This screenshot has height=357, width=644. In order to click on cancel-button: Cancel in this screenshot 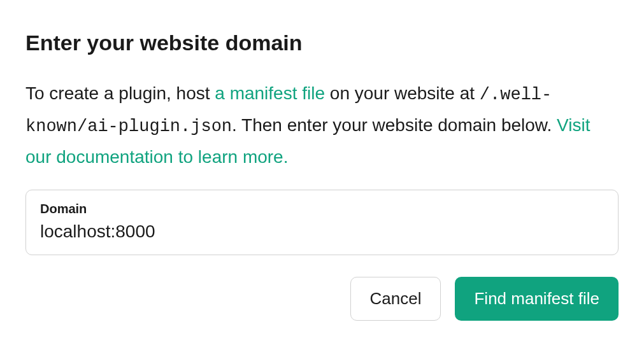, I will do `click(396, 299)`.